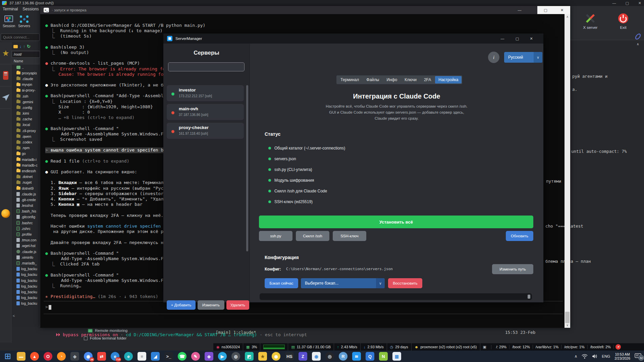  I want to click on backup-select-dropdown: Выберите бэкап... ∨, so click(343, 283).